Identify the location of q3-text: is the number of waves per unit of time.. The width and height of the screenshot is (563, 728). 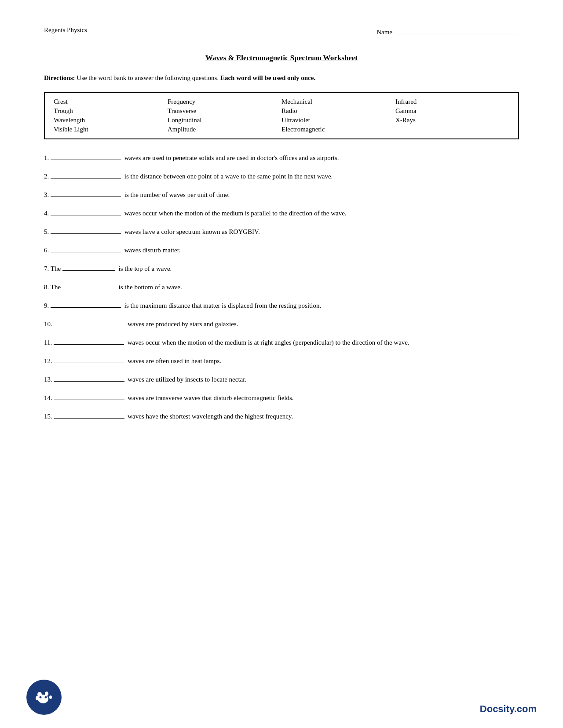
(176, 195).